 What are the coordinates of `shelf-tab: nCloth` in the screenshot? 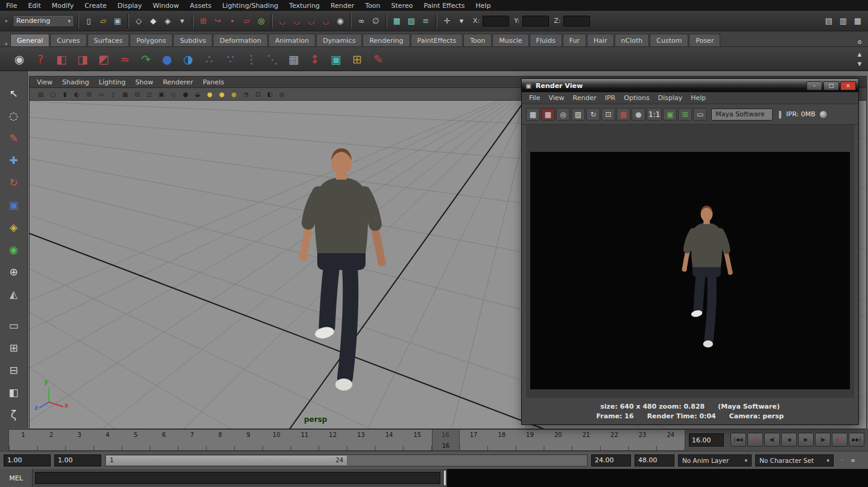 It's located at (632, 40).